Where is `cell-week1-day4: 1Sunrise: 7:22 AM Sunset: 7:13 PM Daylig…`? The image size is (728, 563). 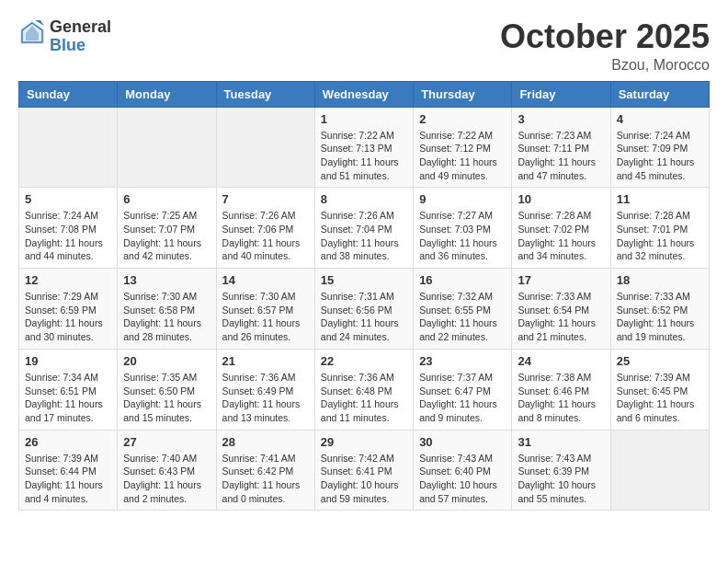 cell-week1-day4: 1Sunrise: 7:22 AM Sunset: 7:13 PM Daylig… is located at coordinates (364, 147).